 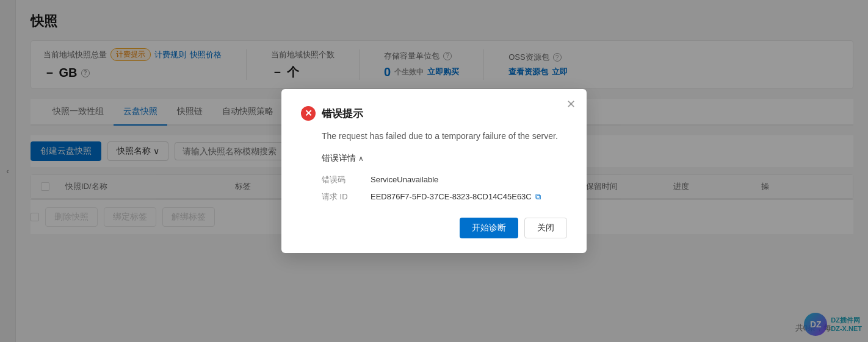 I want to click on request-id-label: 请求 ID, so click(x=340, y=197).